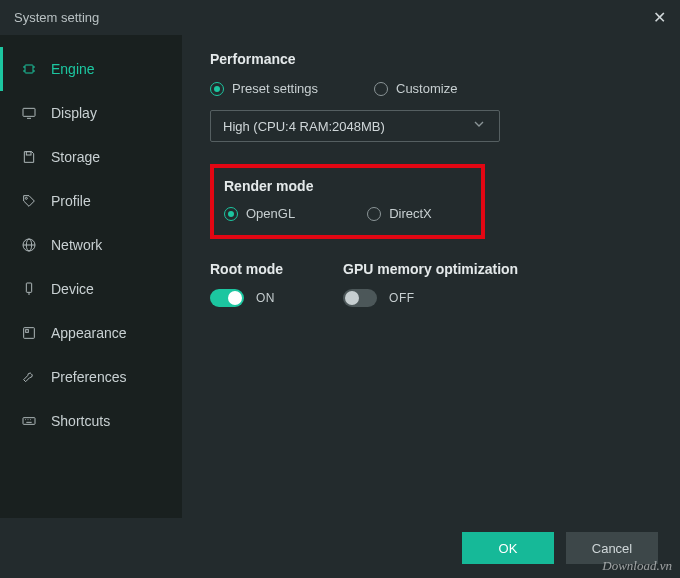  I want to click on radio-opengl: OpenGL, so click(260, 214).